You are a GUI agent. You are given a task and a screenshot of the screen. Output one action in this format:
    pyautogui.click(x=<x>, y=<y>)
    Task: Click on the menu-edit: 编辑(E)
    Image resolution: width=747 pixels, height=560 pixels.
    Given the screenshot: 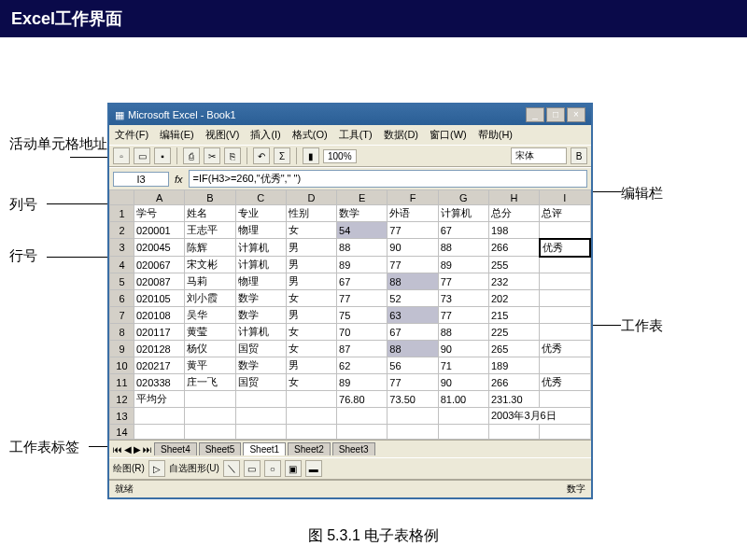 What is the action you would take?
    pyautogui.click(x=177, y=134)
    